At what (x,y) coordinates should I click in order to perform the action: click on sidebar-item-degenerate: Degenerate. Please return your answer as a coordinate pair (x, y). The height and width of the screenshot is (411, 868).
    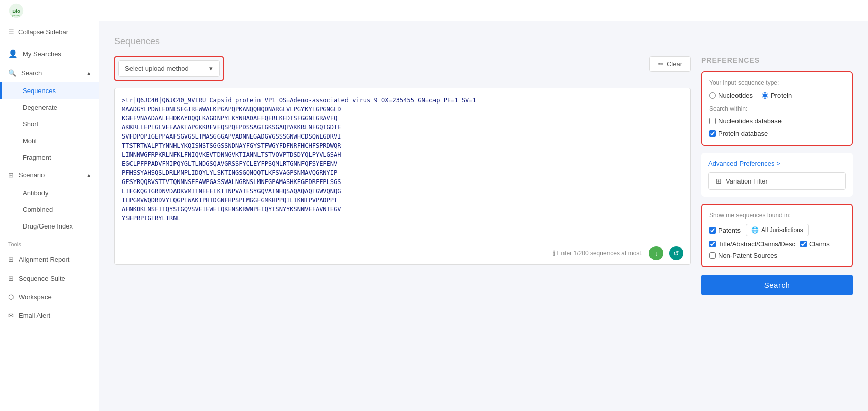
    Looking at the image, I should click on (50, 107).